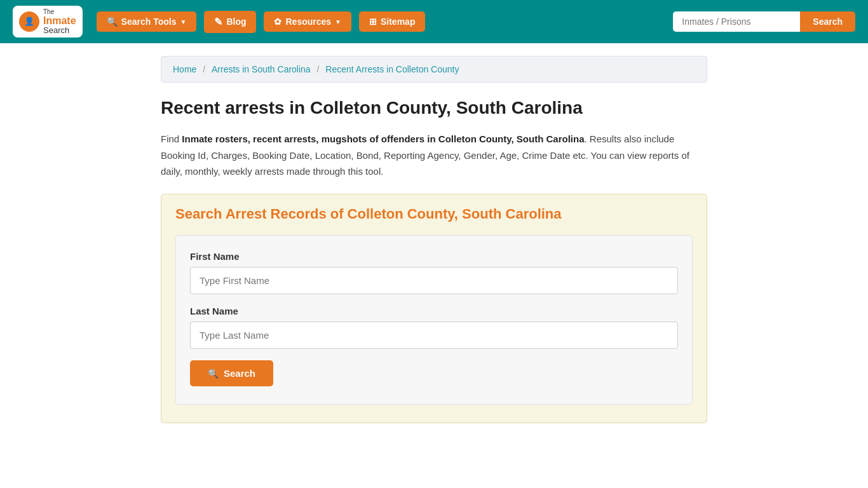 This screenshot has width=868, height=488. What do you see at coordinates (183, 22) in the screenshot?
I see `chevron-down-icon: ▼` at bounding box center [183, 22].